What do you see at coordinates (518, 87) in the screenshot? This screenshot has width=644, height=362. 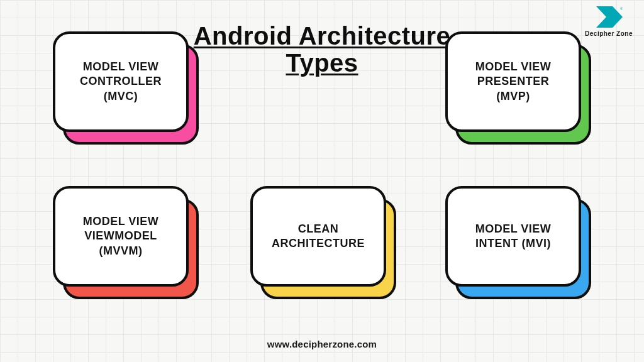 I see `card-mvp: MODEL VIEW PRESENTER (MVP)` at bounding box center [518, 87].